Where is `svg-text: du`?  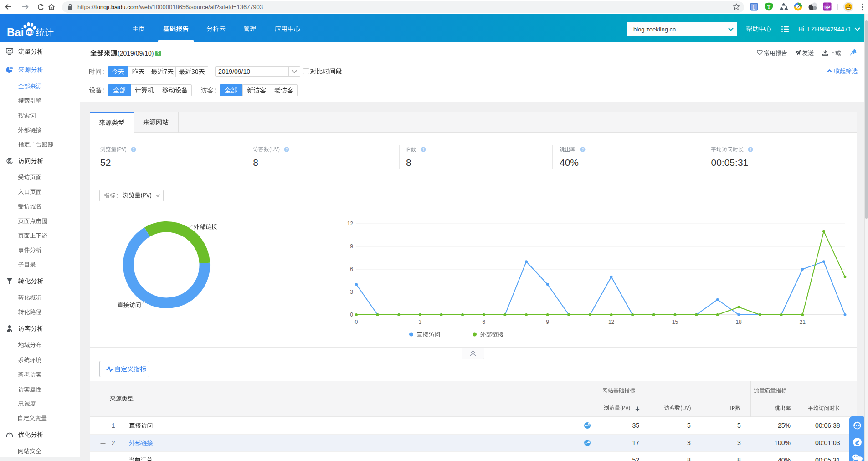 svg-text: du is located at coordinates (30, 32).